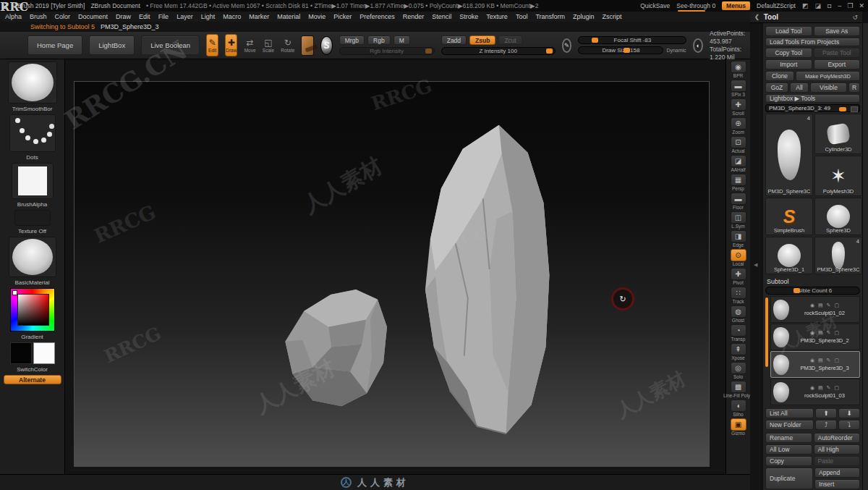 The width and height of the screenshot is (868, 490). I want to click on quicksave-button: QuickSave, so click(655, 6).